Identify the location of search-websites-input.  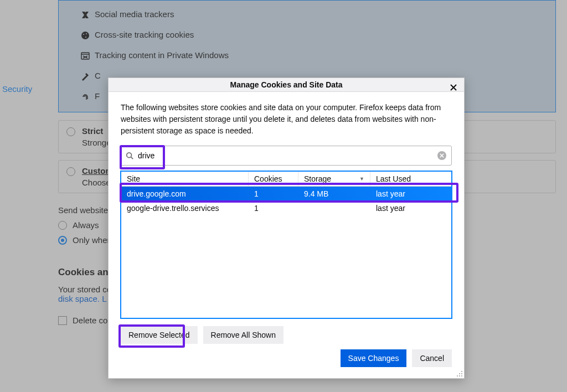
(286, 156).